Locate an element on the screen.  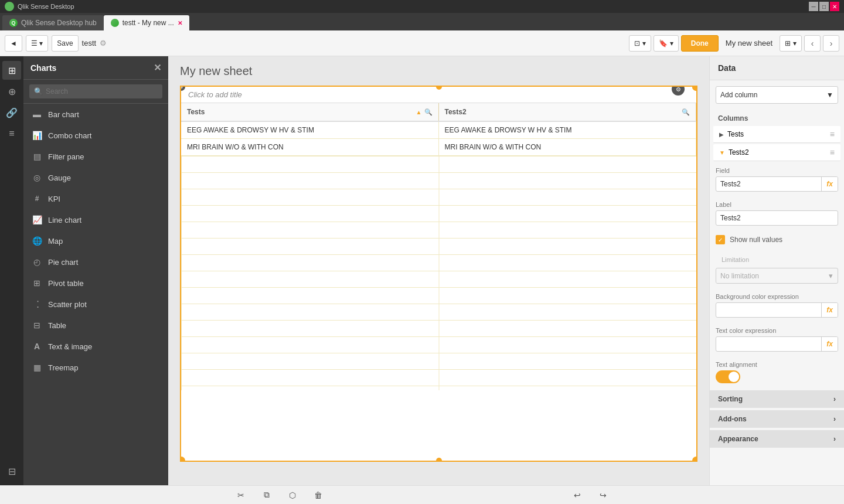
sidebar-item-filter-pane: ▤ Filter pane is located at coordinates (96, 156).